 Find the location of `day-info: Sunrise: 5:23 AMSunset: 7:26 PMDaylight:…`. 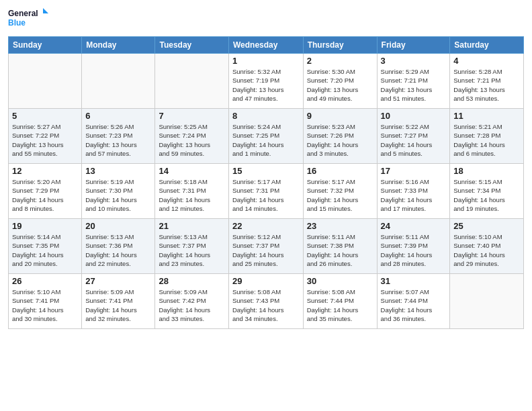

day-info: Sunrise: 5:23 AMSunset: 7:26 PMDaylight:… is located at coordinates (340, 140).